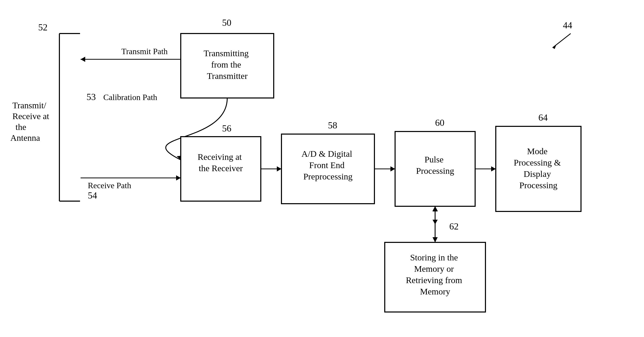  Describe the element at coordinates (227, 23) in the screenshot. I see `ref-50: 50` at that location.